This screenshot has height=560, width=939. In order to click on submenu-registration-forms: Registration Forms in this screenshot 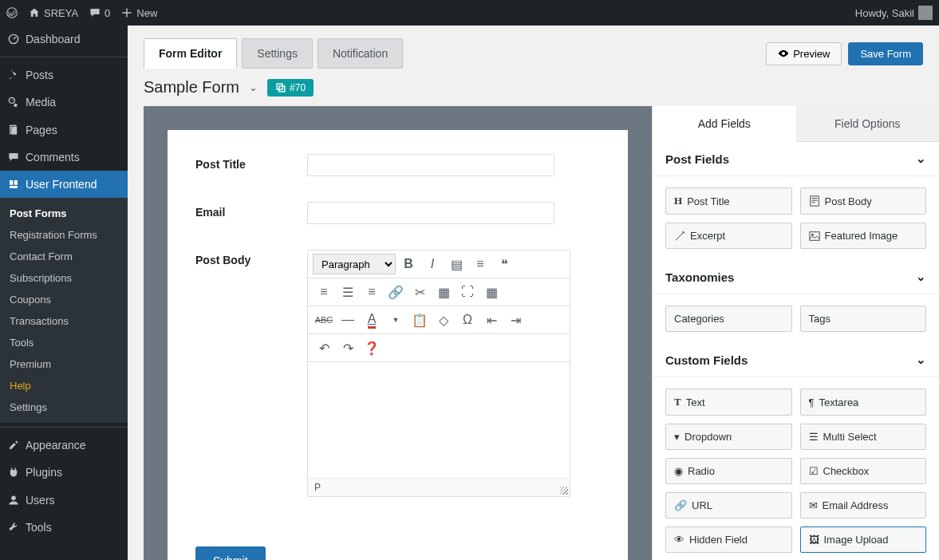, I will do `click(64, 235)`.